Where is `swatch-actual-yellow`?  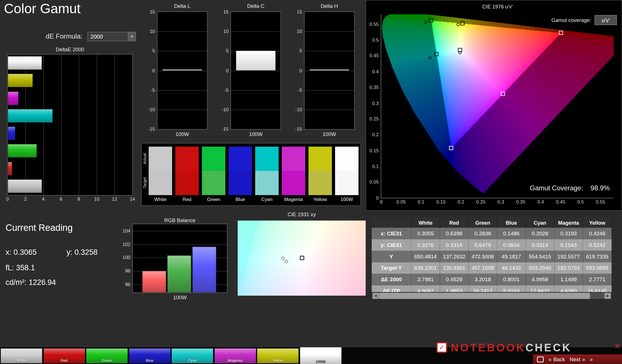
swatch-actual-yellow is located at coordinates (320, 159).